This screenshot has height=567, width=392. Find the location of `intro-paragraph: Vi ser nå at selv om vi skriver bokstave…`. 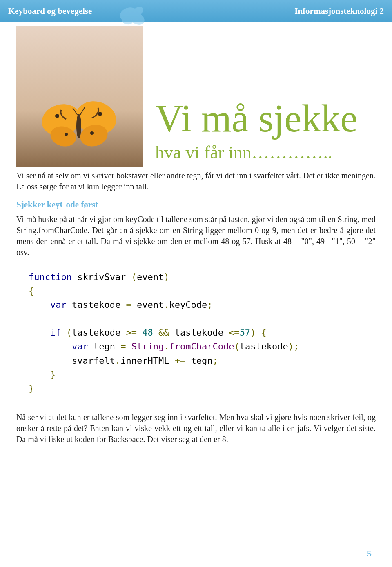

intro-paragraph: Vi ser nå at selv om vi skriver bokstave… is located at coordinates (196, 181).